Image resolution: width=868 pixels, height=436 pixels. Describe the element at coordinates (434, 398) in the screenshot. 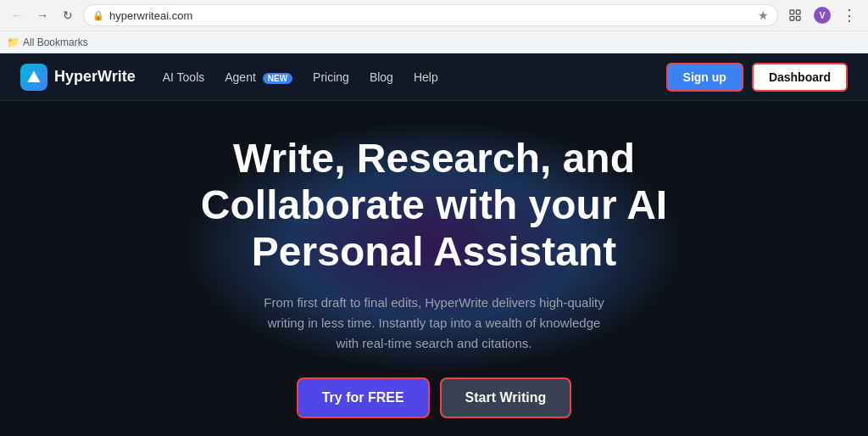

I see `hero-buttons: Try for FREE Start Writing` at that location.